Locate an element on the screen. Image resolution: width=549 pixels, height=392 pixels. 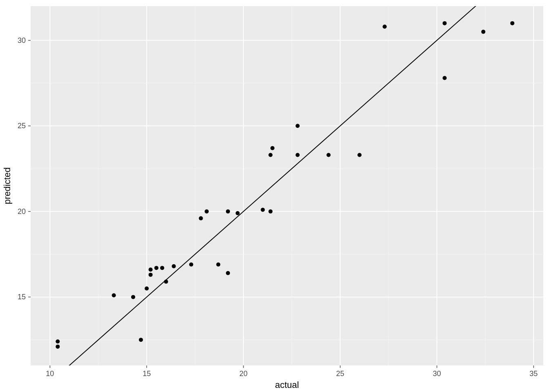
x-tick-label: 30 is located at coordinates (437, 374).